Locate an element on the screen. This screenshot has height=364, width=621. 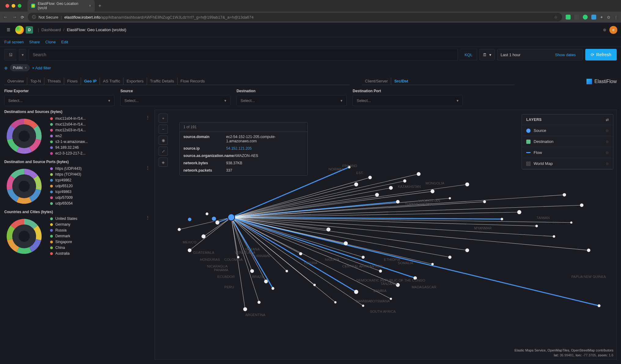
filter-toggle-icon: ⊕ is located at coordinates (6, 68).